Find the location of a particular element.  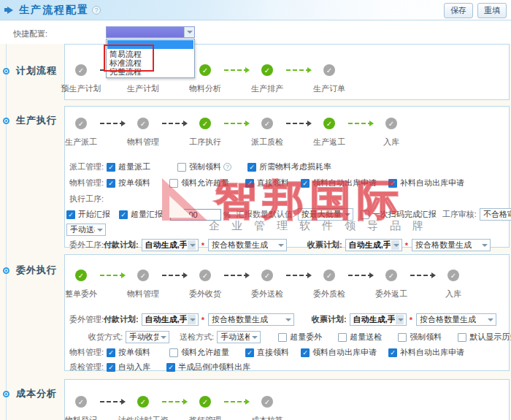

flow-arrow-icon is located at coordinates (174, 402).